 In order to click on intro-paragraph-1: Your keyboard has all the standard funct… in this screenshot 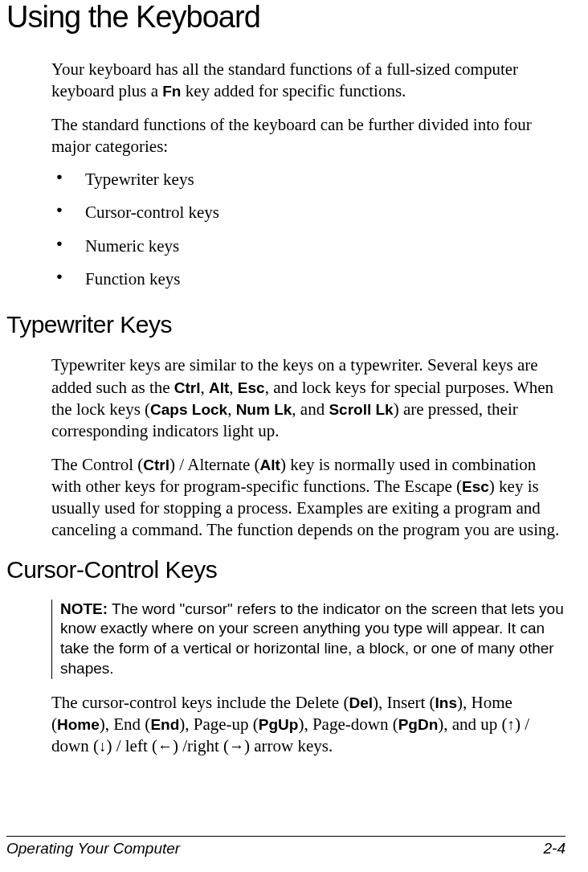, I will do `click(308, 80)`.